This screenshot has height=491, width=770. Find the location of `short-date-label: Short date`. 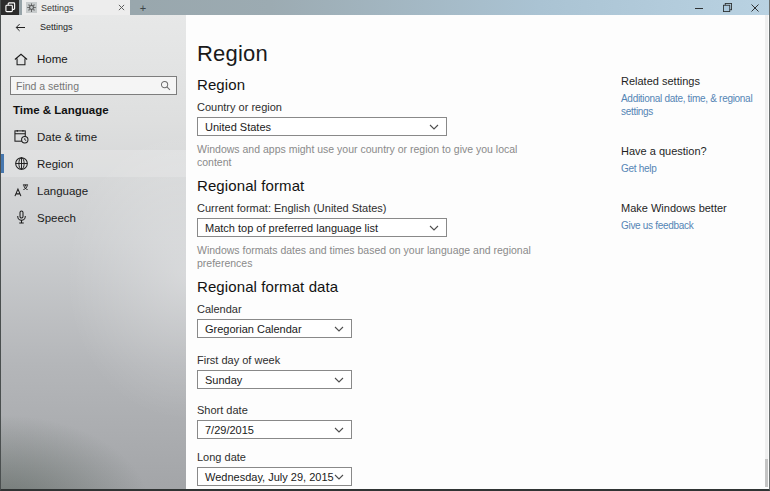

short-date-label: Short date is located at coordinates (483, 410).